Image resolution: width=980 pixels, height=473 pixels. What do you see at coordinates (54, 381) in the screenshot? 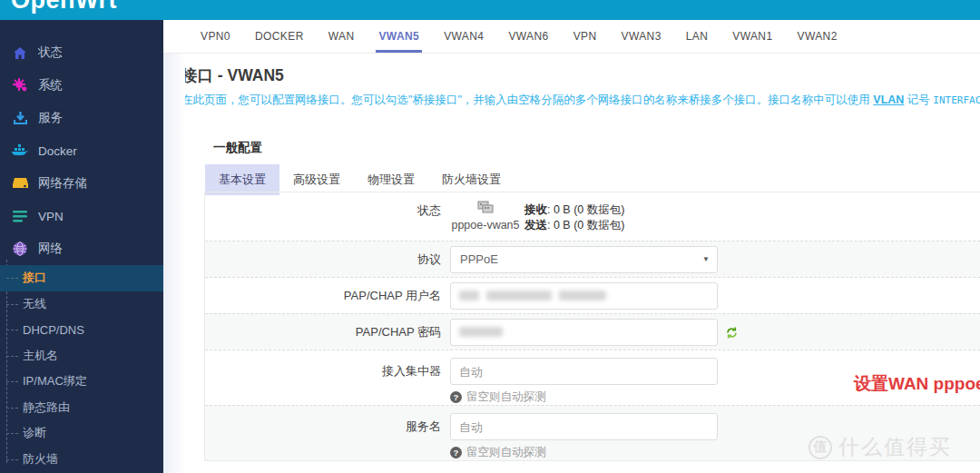
I see `sidebar-subitem-label: IP/MAC绑定` at bounding box center [54, 381].